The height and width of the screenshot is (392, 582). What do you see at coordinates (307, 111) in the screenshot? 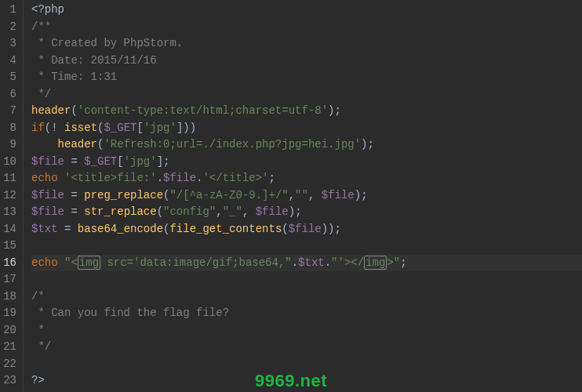
I see `code-line: header('content-type:text/html;charset=u…` at bounding box center [307, 111].